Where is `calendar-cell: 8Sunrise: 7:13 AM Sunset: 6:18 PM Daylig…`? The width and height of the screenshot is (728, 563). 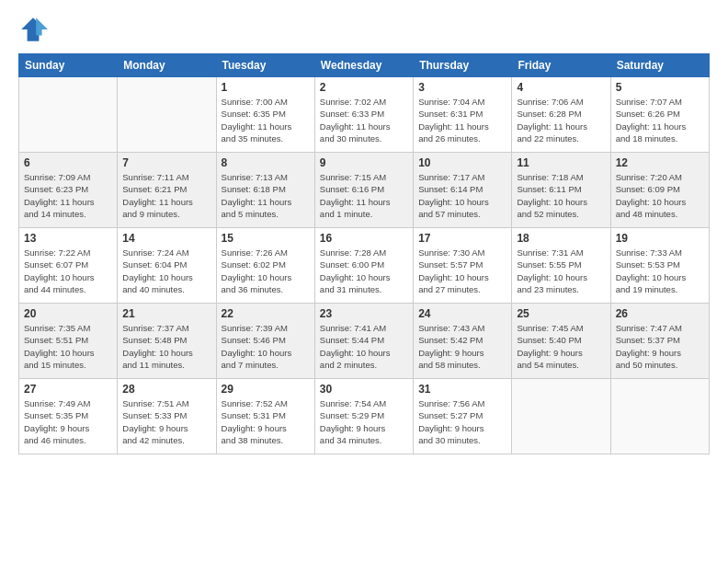
calendar-cell: 8Sunrise: 7:13 AM Sunset: 6:18 PM Daylig… is located at coordinates (265, 190).